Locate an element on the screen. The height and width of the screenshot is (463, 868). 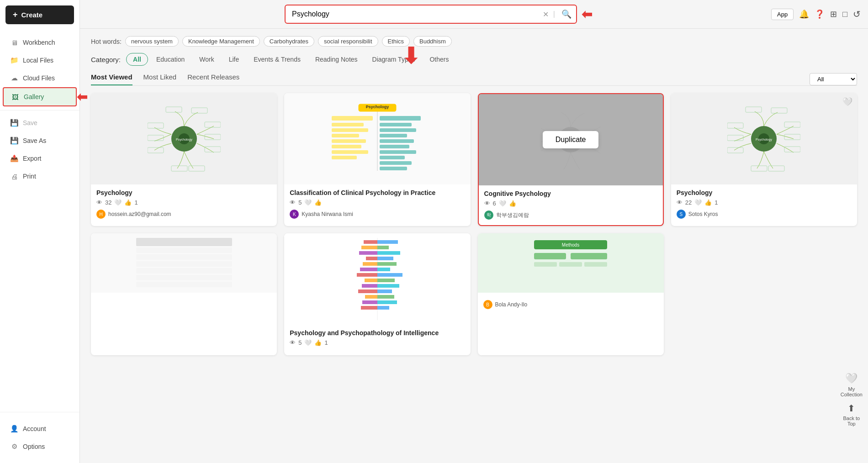
thumb-icon-1: 👍 is located at coordinates (128, 203).